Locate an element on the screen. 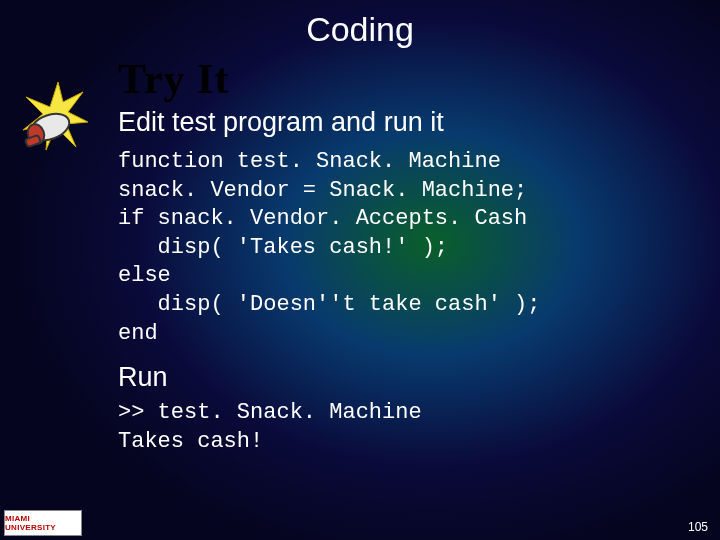 The height and width of the screenshot is (540, 720). megaphone-icon is located at coordinates (58, 122).